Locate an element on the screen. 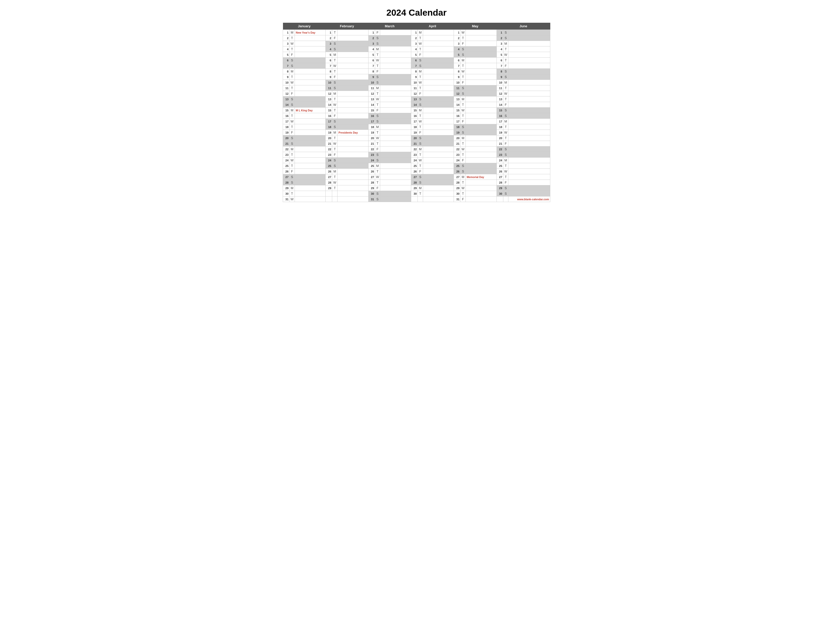 Image resolution: width=833 pixels, height=644 pixels. calendar-container: JanuaryFebruaryMarchAprilMayJune1MNew Ye… is located at coordinates (416, 113).